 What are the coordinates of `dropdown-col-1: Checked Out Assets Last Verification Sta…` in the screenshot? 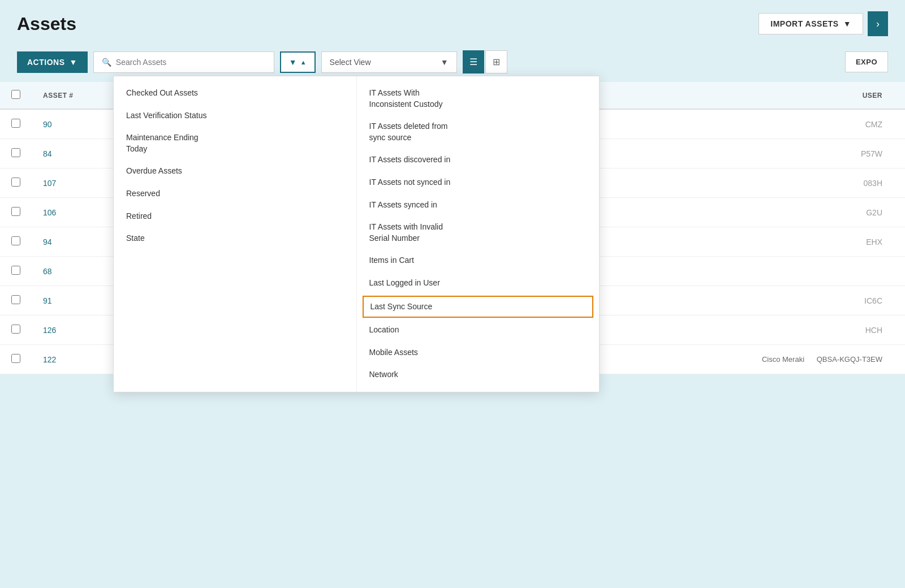 It's located at (235, 234).